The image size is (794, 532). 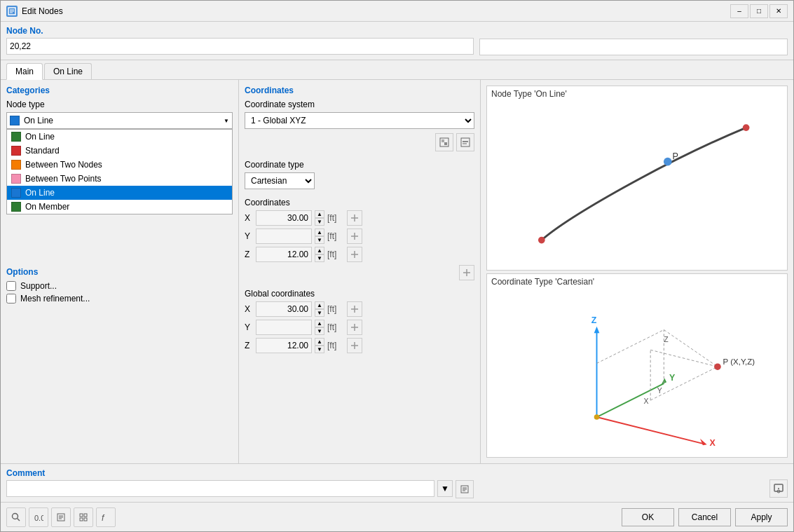 I want to click on coord-z-spinners: ▲ ▼, so click(x=320, y=254).